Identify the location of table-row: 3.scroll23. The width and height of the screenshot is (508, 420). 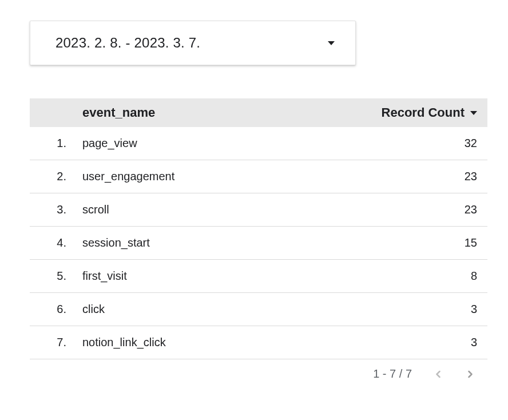
(259, 210).